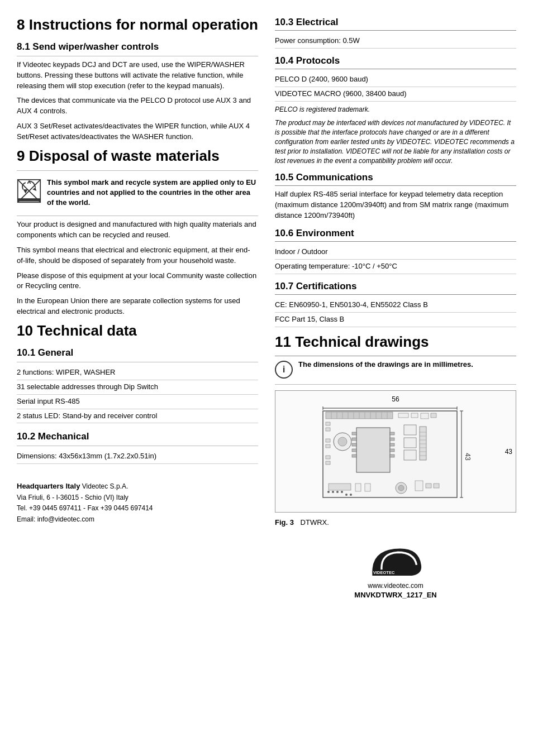 The image size is (533, 756). I want to click on drawing-width-label: 56, so click(396, 399).